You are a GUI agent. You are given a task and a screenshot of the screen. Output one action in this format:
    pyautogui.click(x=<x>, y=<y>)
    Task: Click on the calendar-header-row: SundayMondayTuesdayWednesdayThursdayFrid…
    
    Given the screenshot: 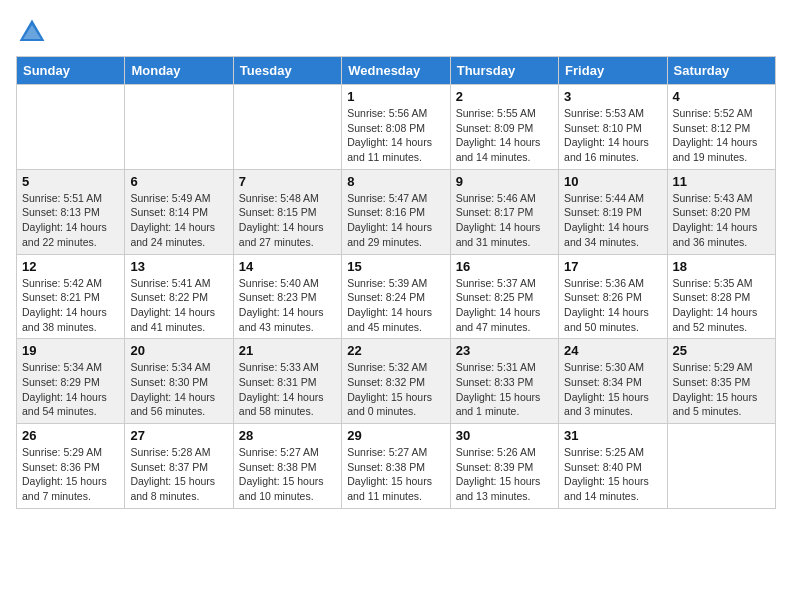 What is the action you would take?
    pyautogui.click(x=396, y=71)
    